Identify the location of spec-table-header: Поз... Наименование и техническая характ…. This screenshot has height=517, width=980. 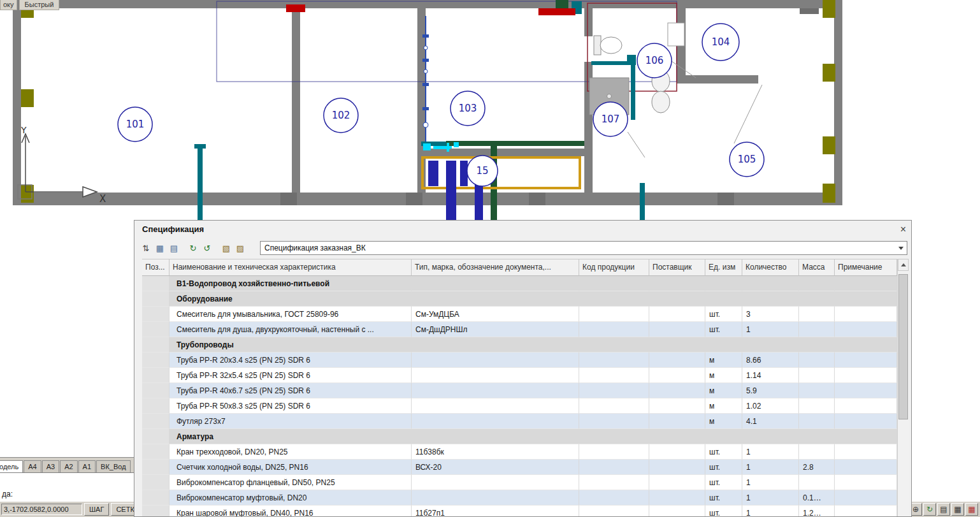
(520, 268).